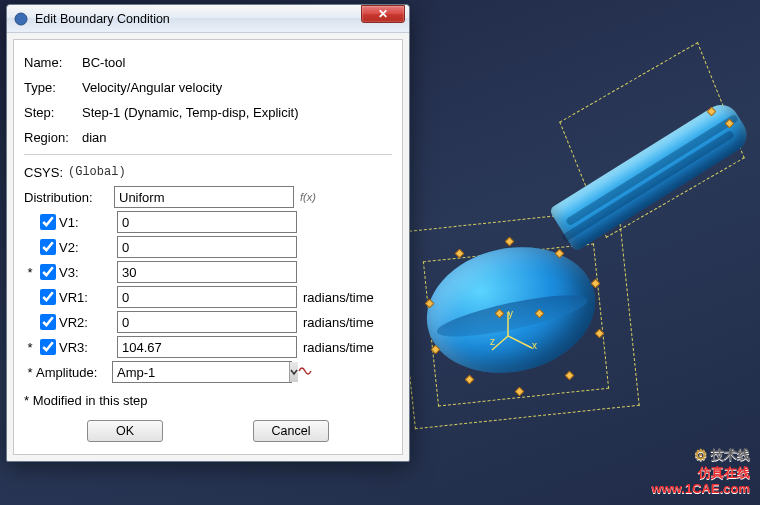  What do you see at coordinates (21, 19) in the screenshot?
I see `app-icon` at bounding box center [21, 19].